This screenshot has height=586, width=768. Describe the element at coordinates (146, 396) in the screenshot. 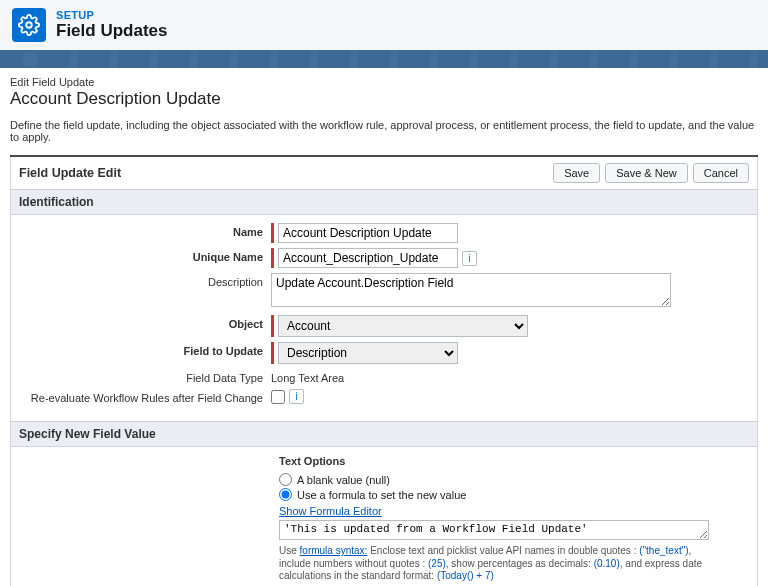

I see `reevaluate-label: Re-evaluate Workflow Rules after Field C…` at that location.